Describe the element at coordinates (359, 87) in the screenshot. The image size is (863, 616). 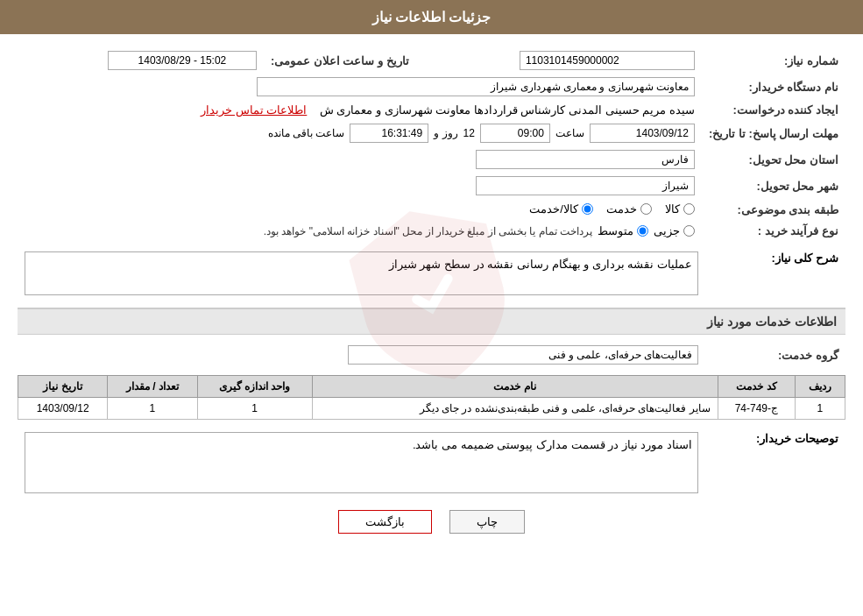
I see `value-org` at that location.